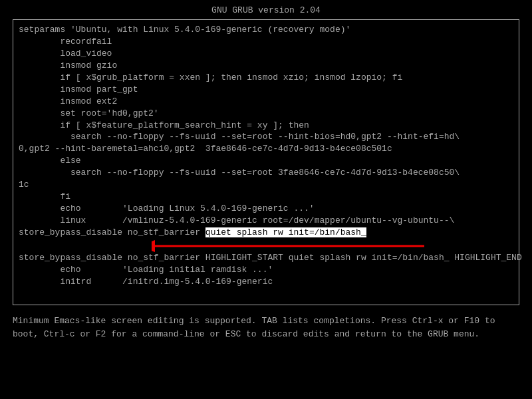 The image size is (532, 399). What do you see at coordinates (266, 66) in the screenshot?
I see `code-line: insmod gzio` at bounding box center [266, 66].